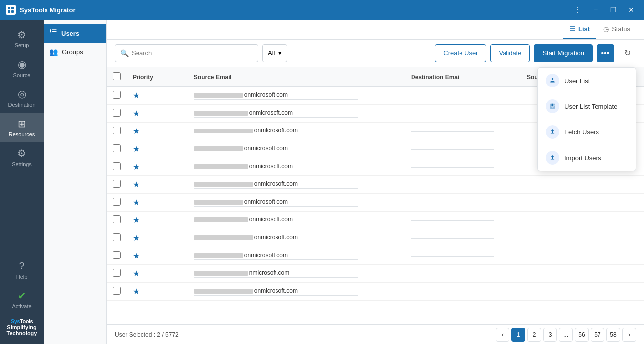 This screenshot has height=344, width=644. I want to click on app-logo, so click(11, 10).